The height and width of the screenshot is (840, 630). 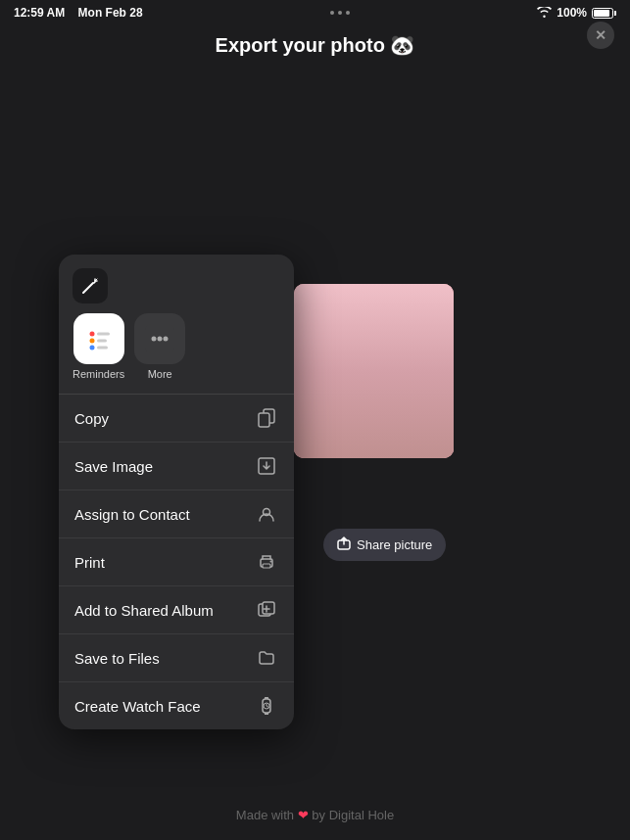 What do you see at coordinates (374, 371) in the screenshot?
I see `photo-bg` at bounding box center [374, 371].